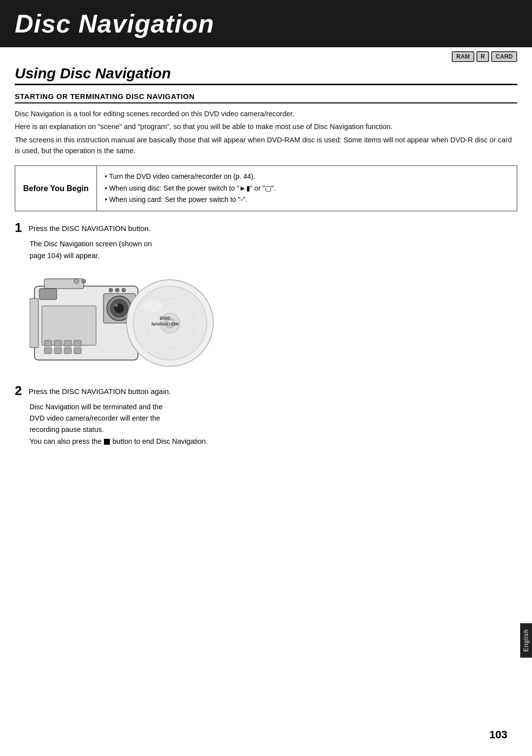 The width and height of the screenshot is (532, 756). Describe the element at coordinates (100, 390) in the screenshot. I see `step-2-text: Press the DISC NAVIGATION button again.` at that location.